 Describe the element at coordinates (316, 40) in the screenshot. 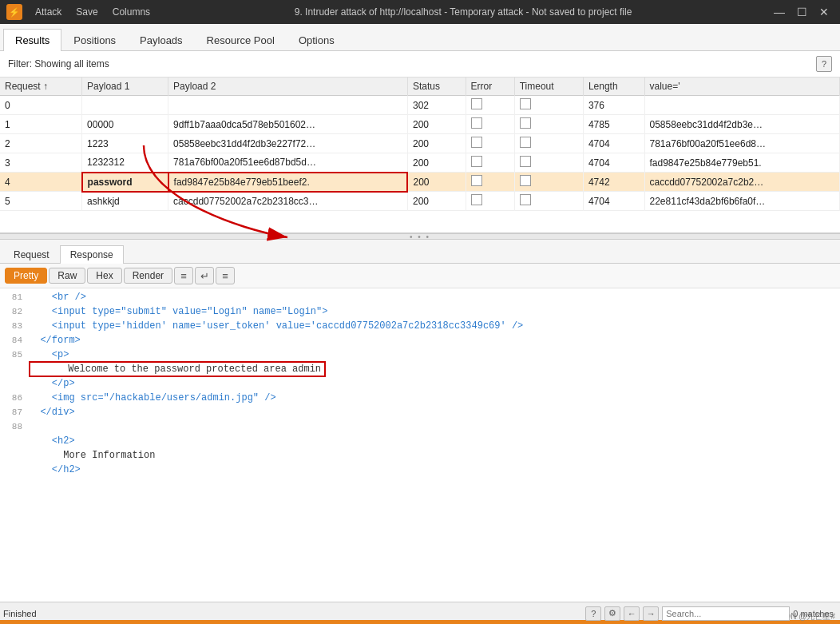

I see `tab-options: Options` at that location.